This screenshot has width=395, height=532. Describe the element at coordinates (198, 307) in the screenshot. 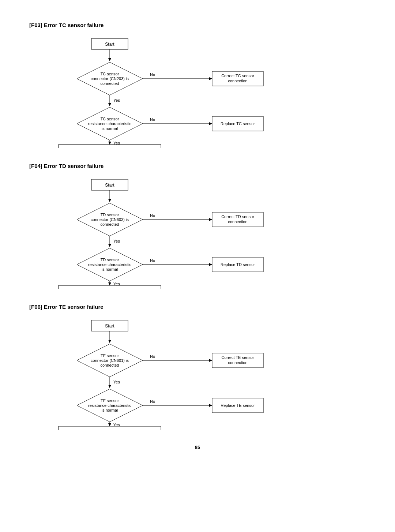

I see `section-f06-title: [F06] Error TE sensor failure` at that location.